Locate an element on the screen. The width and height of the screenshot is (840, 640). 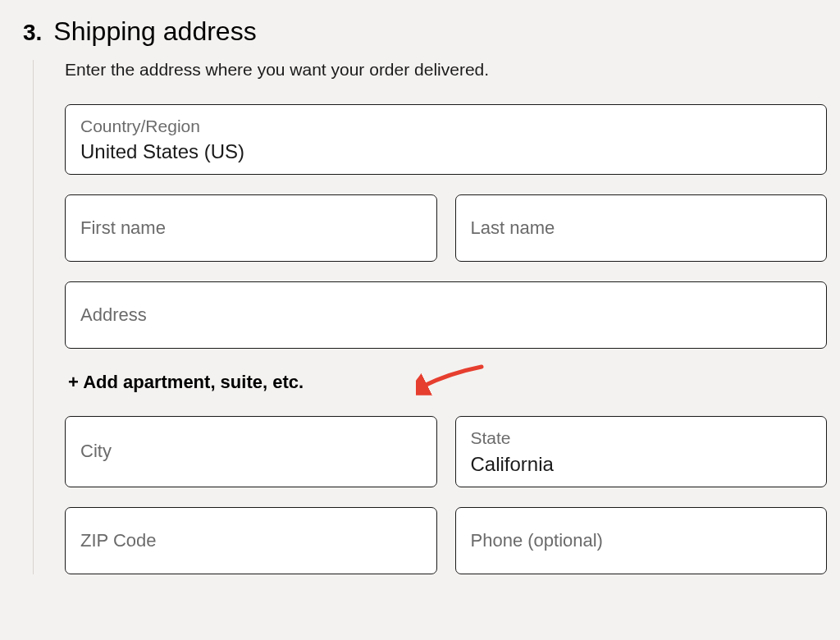
country-value: United States (US) is located at coordinates (446, 151).